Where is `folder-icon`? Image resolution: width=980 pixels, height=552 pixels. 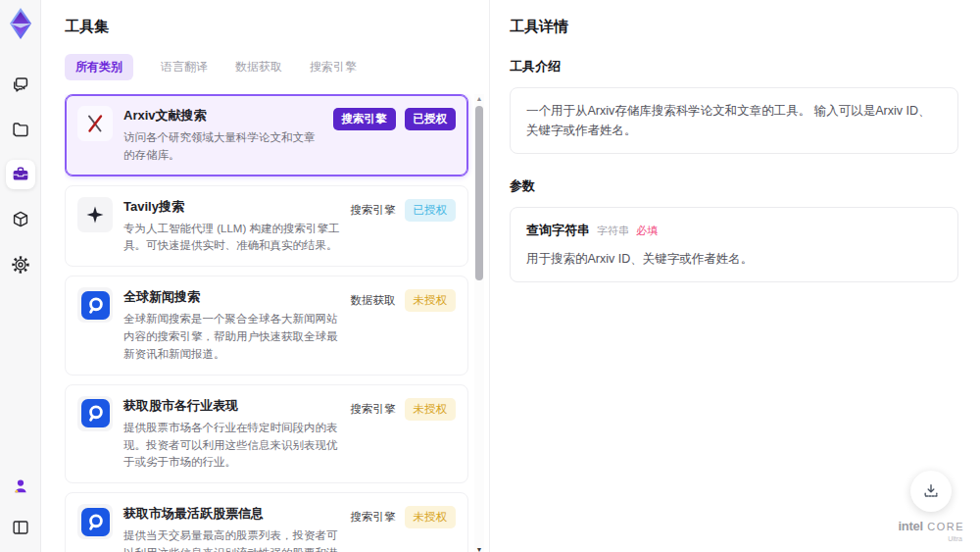 folder-icon is located at coordinates (21, 129).